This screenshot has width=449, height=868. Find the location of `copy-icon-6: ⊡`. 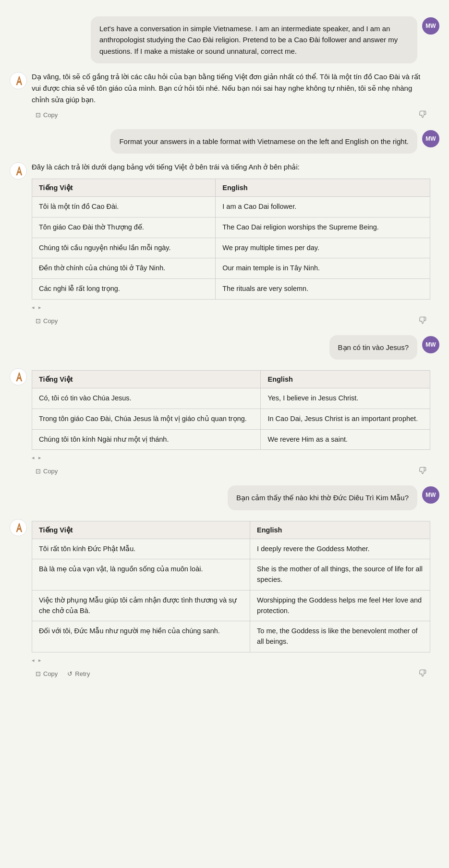

copy-icon-6: ⊡ is located at coordinates (38, 471).